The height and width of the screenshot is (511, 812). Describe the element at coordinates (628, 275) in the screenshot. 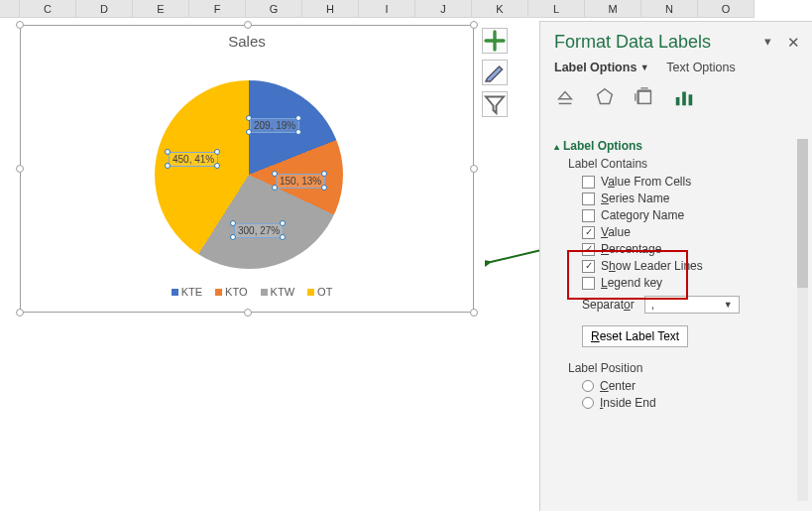

I see `annotation-highlight` at that location.